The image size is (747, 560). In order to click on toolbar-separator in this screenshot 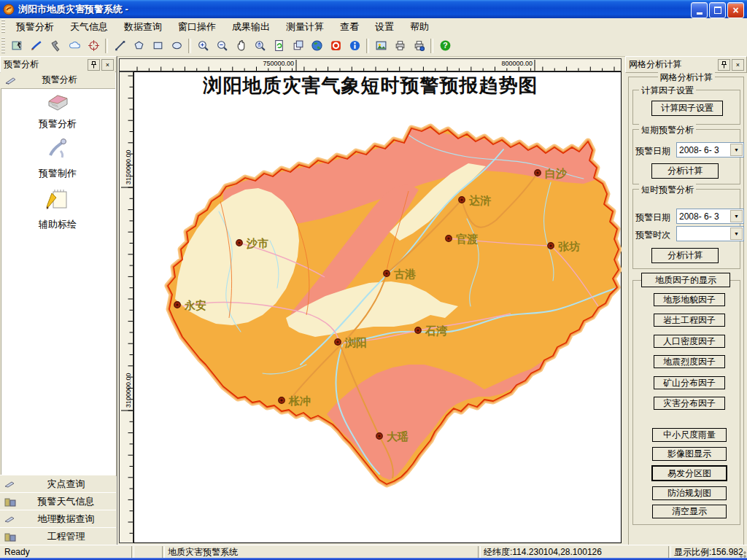, I will do `click(368, 46)`.